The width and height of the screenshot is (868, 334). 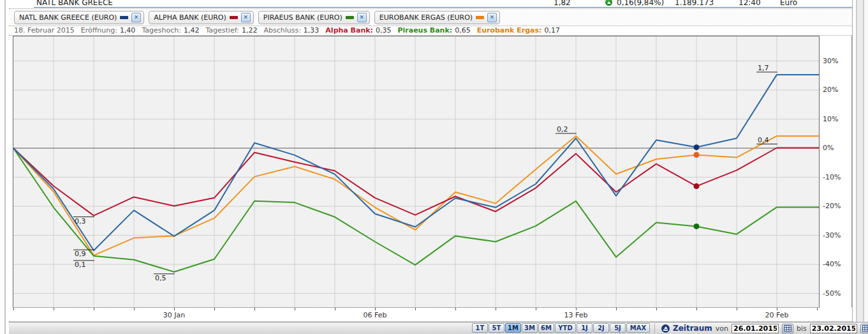 What do you see at coordinates (666, 328) in the screenshot?
I see `zeitraum-icon` at bounding box center [666, 328].